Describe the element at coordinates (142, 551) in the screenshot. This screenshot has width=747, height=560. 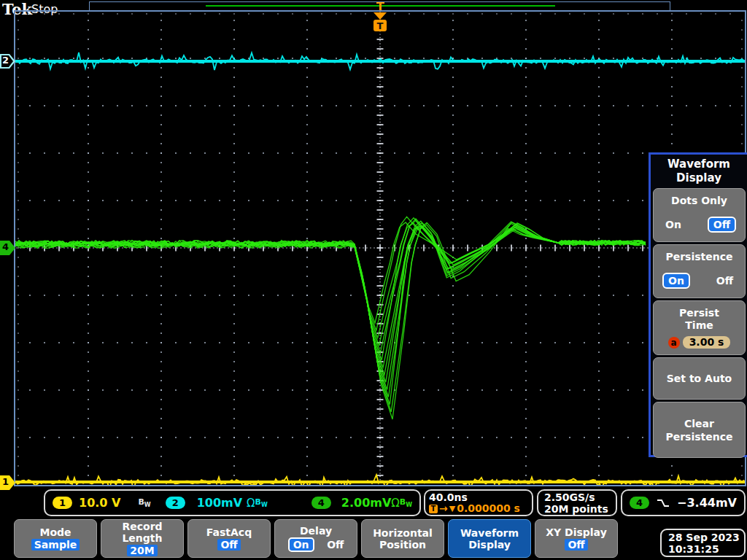
I see `record-length-value: 20M` at that location.